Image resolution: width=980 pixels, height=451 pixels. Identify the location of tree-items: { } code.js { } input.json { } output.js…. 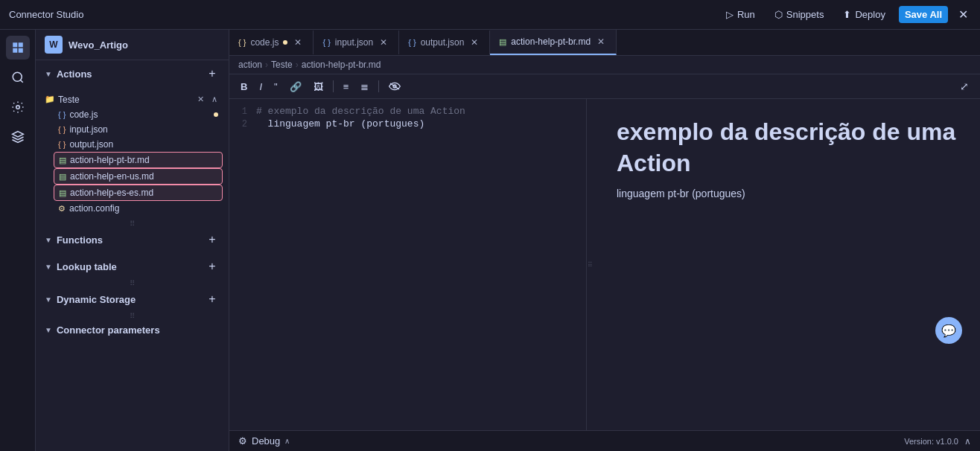
(139, 161).